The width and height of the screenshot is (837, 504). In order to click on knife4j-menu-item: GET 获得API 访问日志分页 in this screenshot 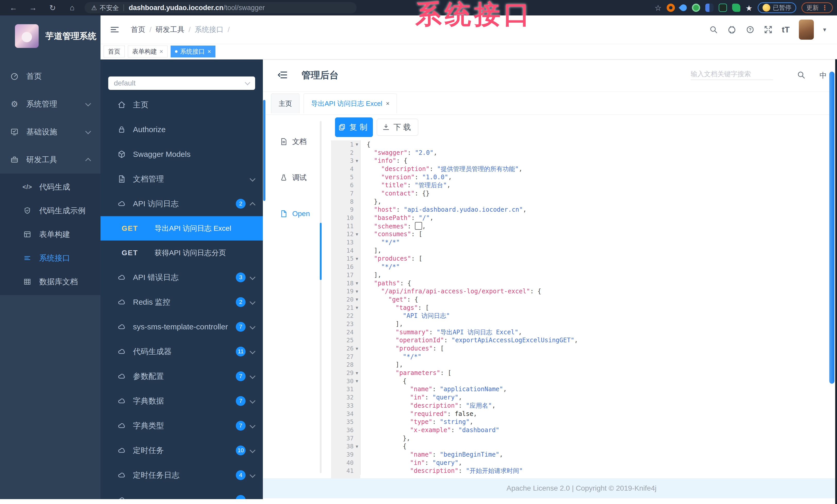, I will do `click(182, 253)`.